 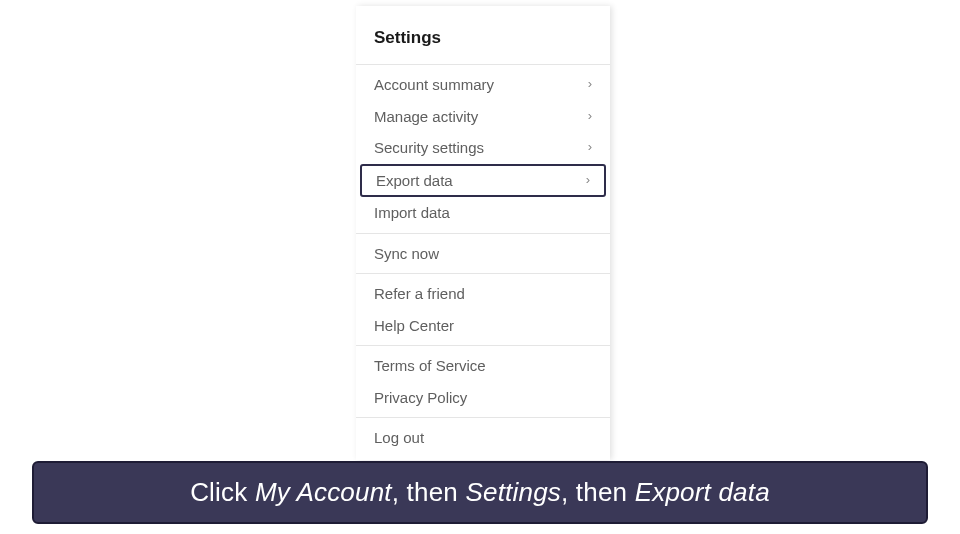 What do you see at coordinates (412, 213) in the screenshot?
I see `menu-item-label: Import data` at bounding box center [412, 213].